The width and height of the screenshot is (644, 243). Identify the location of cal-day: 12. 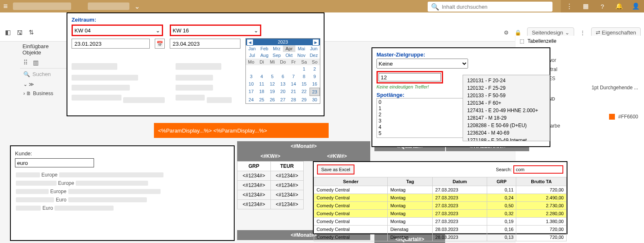
(272, 84).